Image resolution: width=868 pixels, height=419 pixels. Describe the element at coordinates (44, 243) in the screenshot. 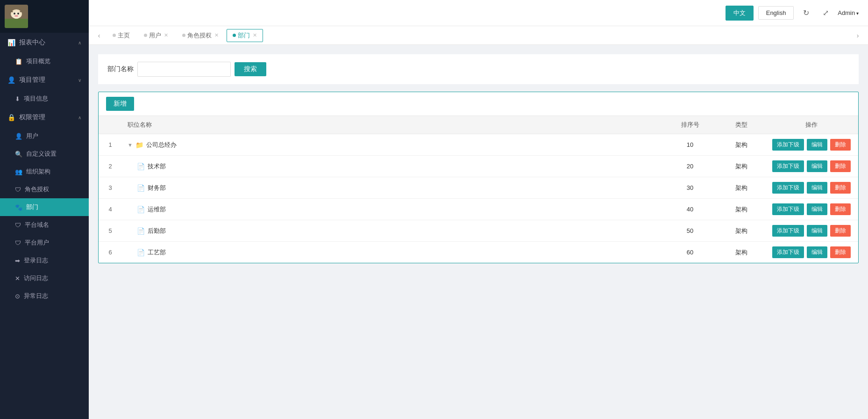

I see `sidebar-item-platform-user: 🛡 平台用户` at that location.